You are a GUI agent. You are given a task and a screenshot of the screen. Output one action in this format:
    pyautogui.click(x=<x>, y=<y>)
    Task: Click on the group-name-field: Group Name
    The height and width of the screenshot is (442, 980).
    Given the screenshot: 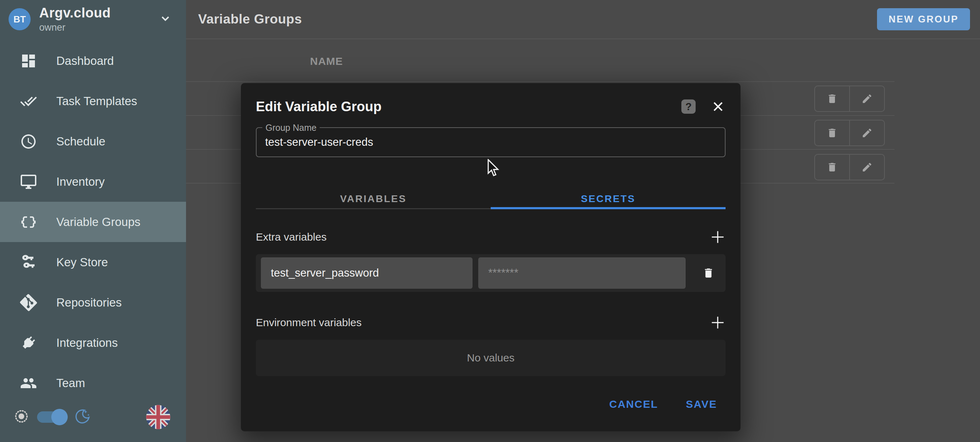 What is the action you would take?
    pyautogui.click(x=491, y=142)
    